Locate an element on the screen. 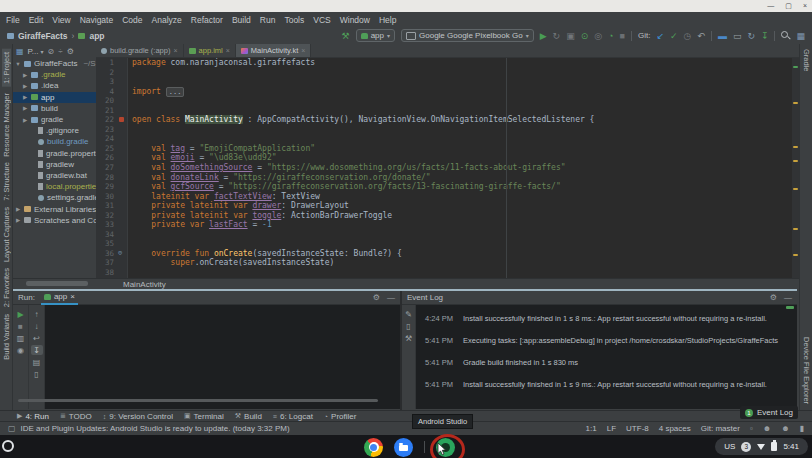  tool-button-build-variants: Build Variants is located at coordinates (6, 337).